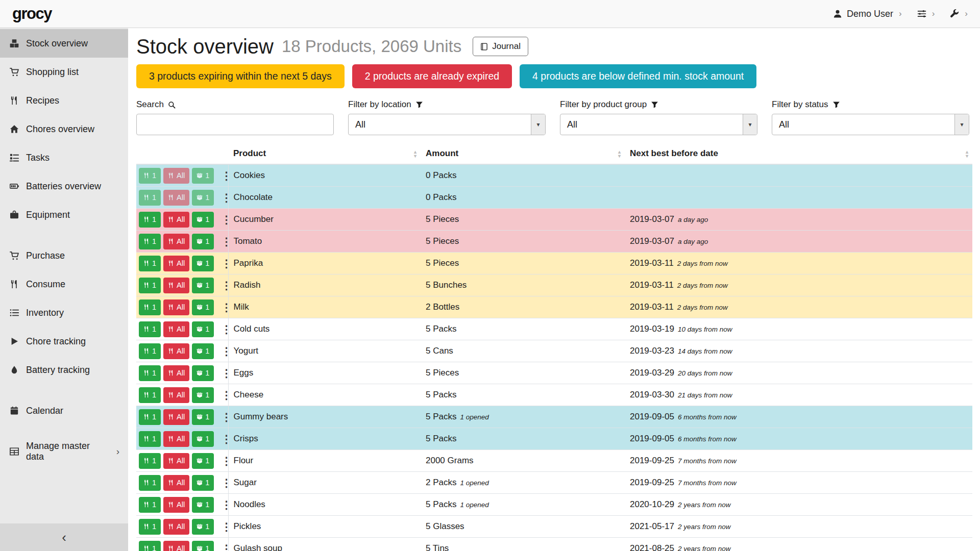  What do you see at coordinates (64, 101) in the screenshot?
I see `sidebar-item-recipes: Recipes` at bounding box center [64, 101].